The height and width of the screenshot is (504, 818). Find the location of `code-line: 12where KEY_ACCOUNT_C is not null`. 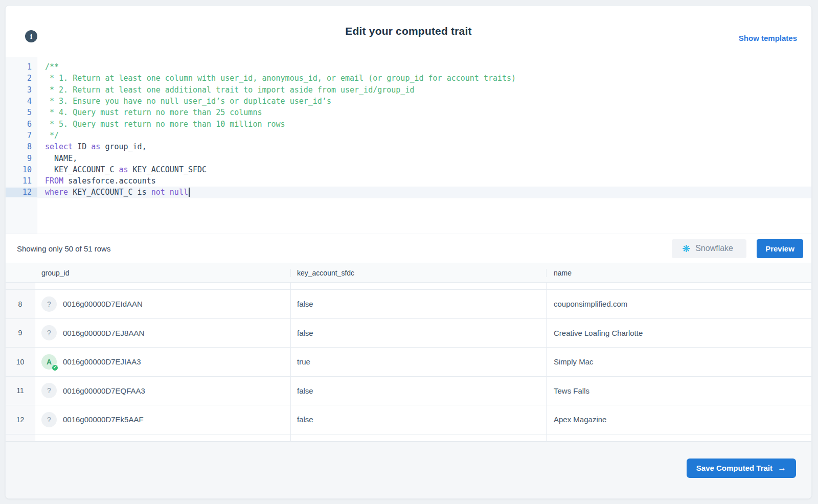

code-line: 12where KEY_ACCOUNT_C is not null is located at coordinates (408, 192).